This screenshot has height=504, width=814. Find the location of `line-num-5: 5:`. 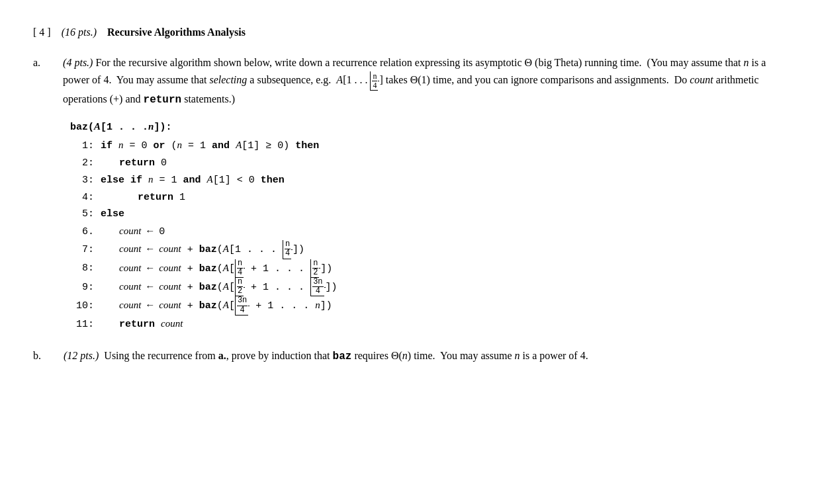

line-num-5: 5: is located at coordinates (82, 214).